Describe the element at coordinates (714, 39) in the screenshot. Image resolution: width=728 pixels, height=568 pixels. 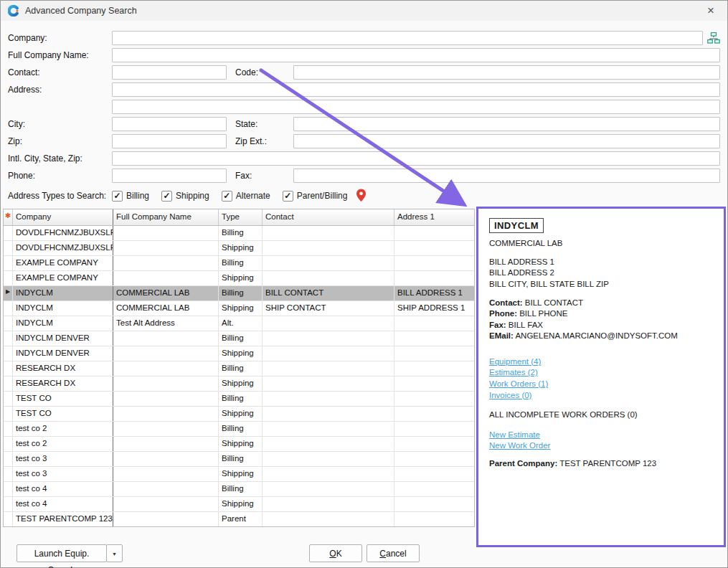
I see `company-hierarchy-lookup-icon` at that location.